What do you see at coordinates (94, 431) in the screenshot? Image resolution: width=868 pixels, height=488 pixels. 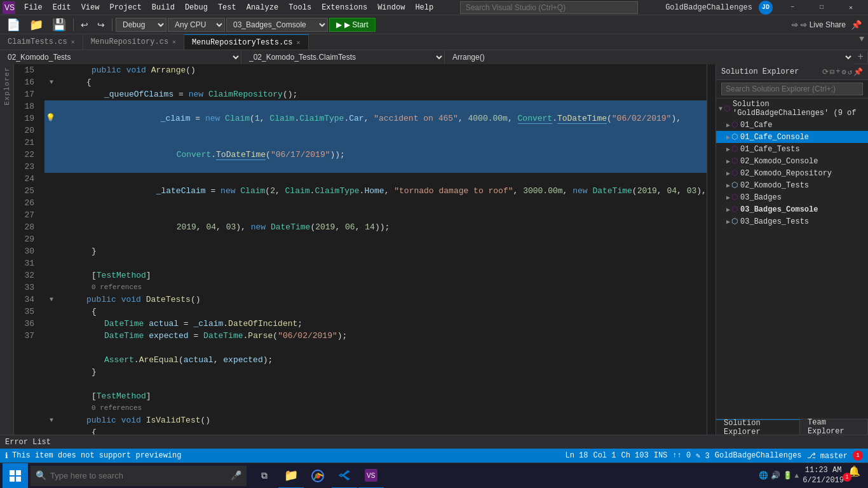 I see `code-text: {` at bounding box center [94, 431].